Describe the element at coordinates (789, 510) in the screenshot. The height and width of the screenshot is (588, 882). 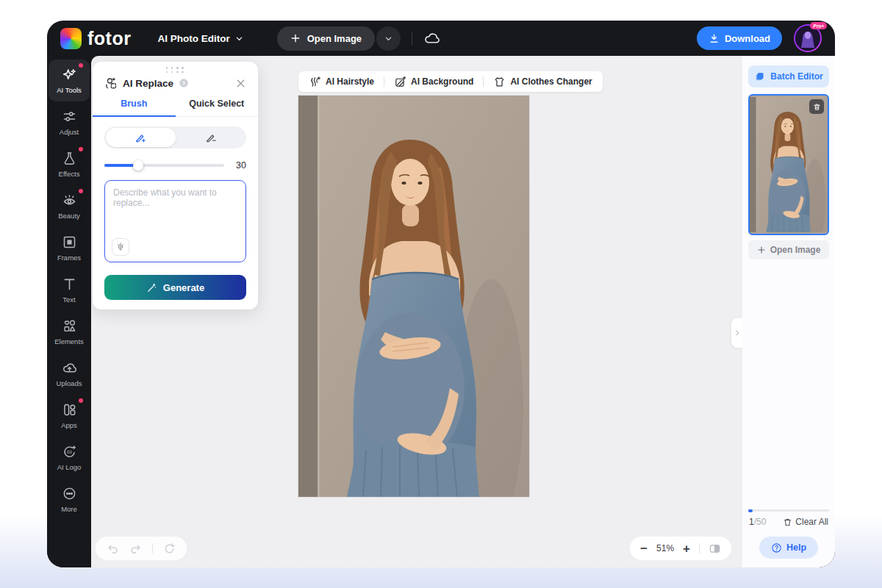
I see `image-list-scrollbar` at that location.